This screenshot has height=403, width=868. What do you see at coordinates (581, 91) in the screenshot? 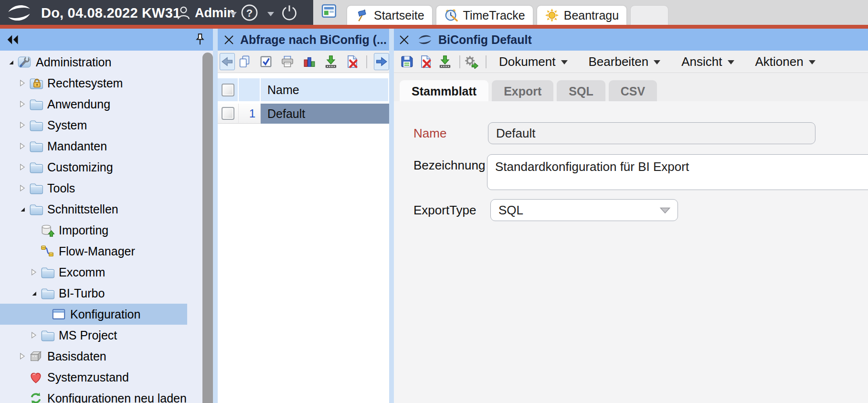
I see `tab-sql: SQL` at bounding box center [581, 91].